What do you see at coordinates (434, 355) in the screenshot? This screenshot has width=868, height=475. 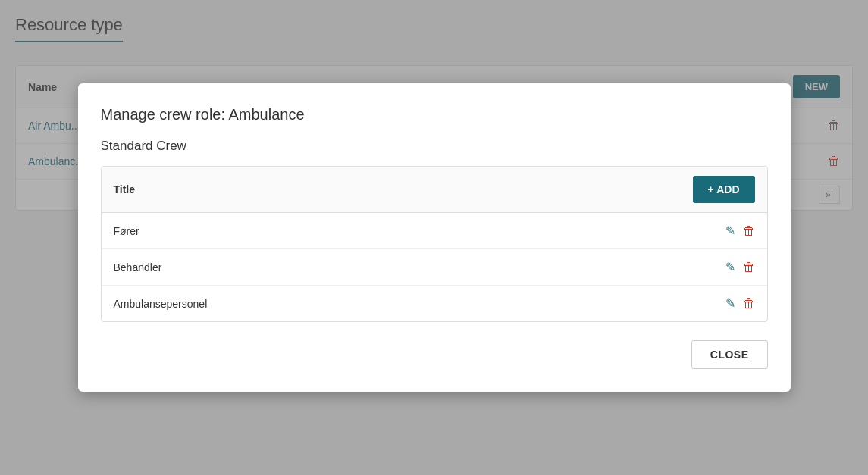 I see `modal-footer: CLOSE` at bounding box center [434, 355].